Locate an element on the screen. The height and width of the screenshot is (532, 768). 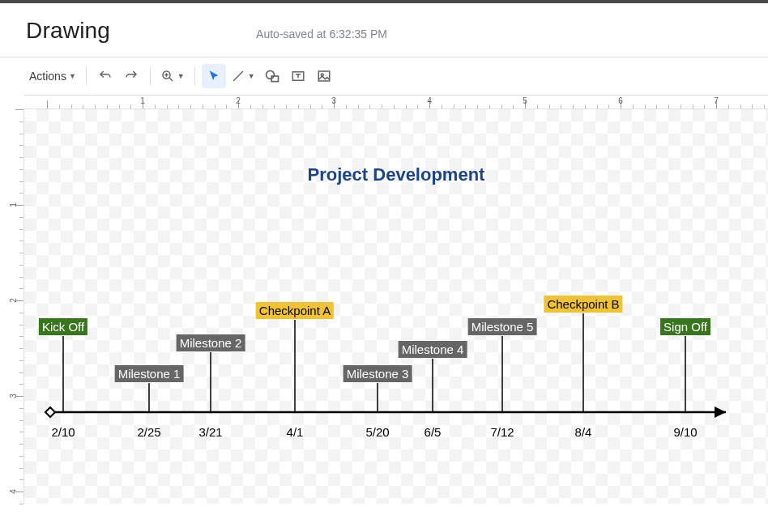
textbox-tool-button is located at coordinates (298, 76).